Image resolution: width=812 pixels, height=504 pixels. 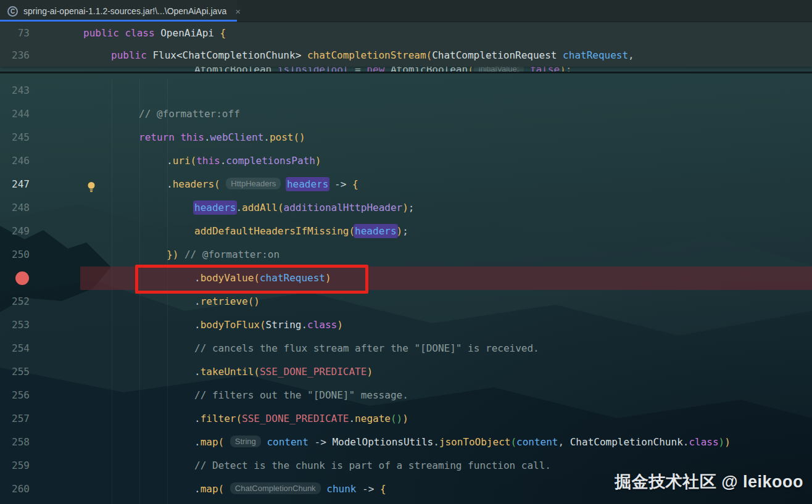 I want to click on line-number: 249, so click(x=15, y=231).